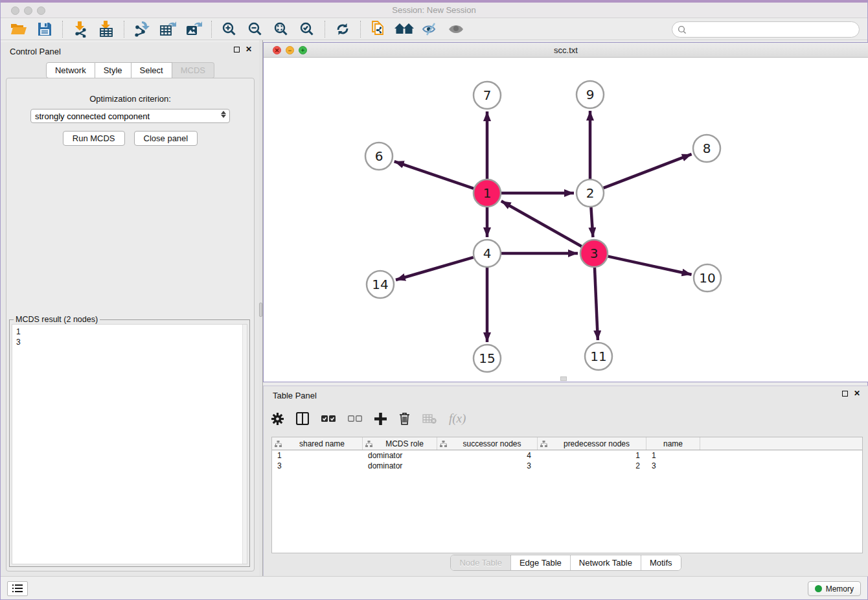 The width and height of the screenshot is (868, 600). Describe the element at coordinates (567, 495) in the screenshot. I see `node-table: shared nameMCDS rolesuccessor nodesprede…` at that location.